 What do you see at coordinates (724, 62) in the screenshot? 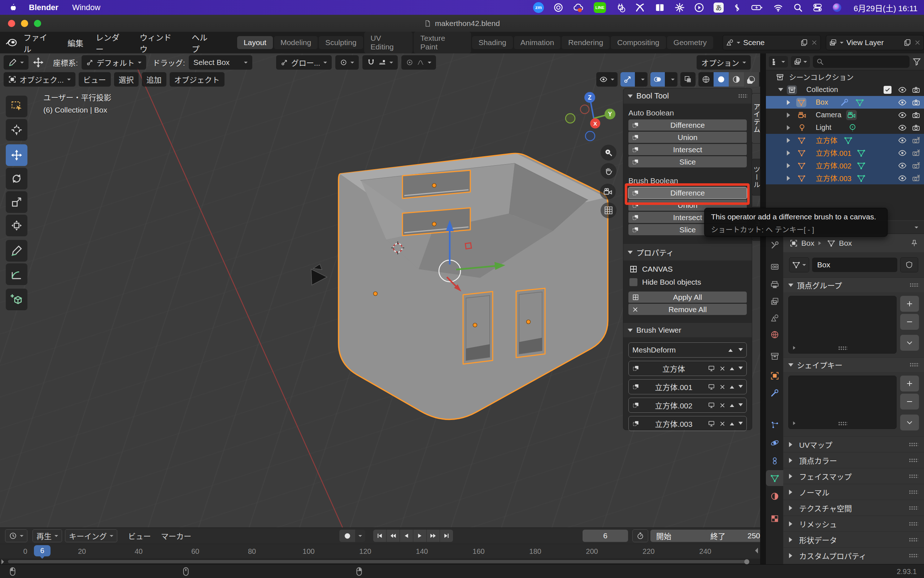
I see `options-dropdown: オプション` at bounding box center [724, 62].